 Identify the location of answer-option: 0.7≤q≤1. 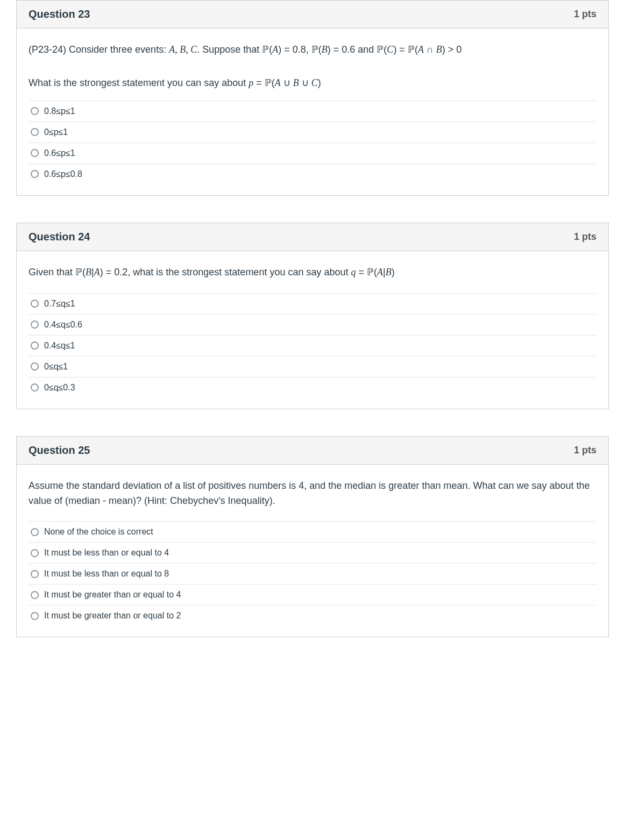
(312, 304).